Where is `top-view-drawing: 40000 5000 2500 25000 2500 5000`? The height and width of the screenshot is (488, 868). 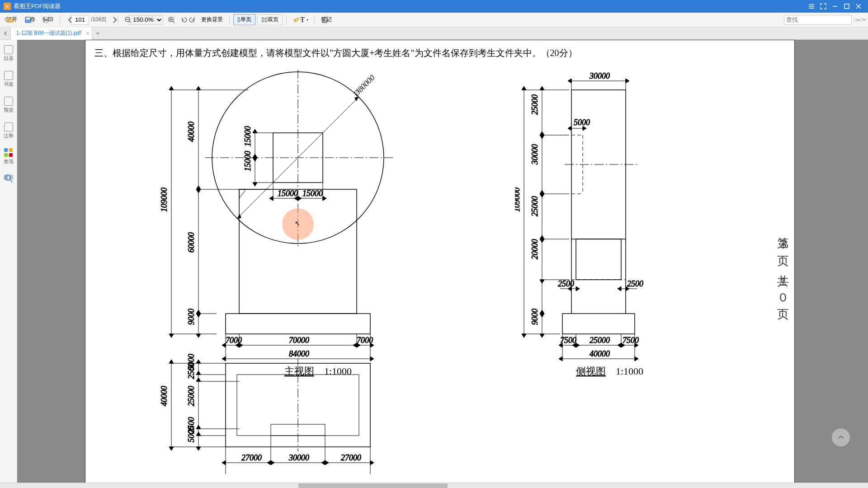
top-view-drawing: 40000 5000 2500 25000 2500 5000 is located at coordinates (321, 418).